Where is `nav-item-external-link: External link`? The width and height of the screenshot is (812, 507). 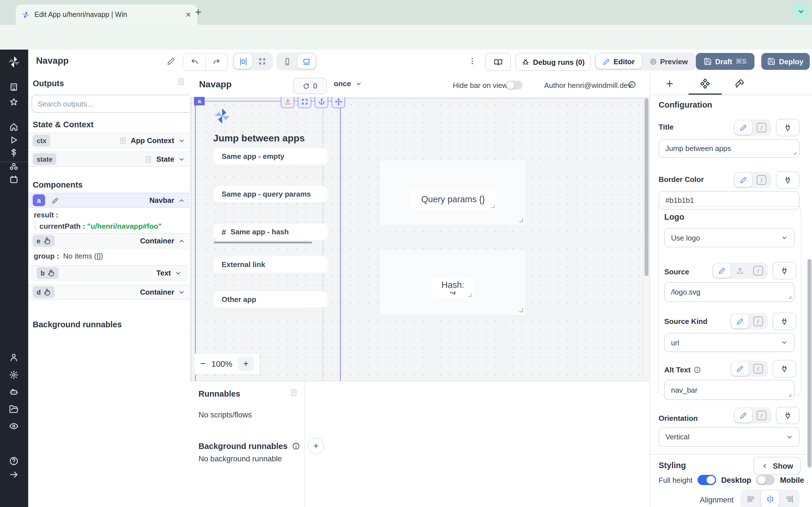
nav-item-external-link: External link is located at coordinates (270, 264).